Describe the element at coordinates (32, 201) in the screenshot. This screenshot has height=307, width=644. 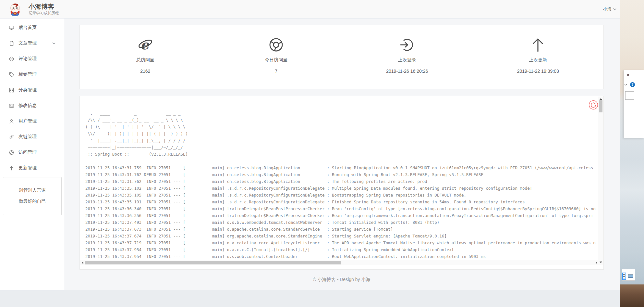
I see `motto-line: 做最好的自己` at that location.